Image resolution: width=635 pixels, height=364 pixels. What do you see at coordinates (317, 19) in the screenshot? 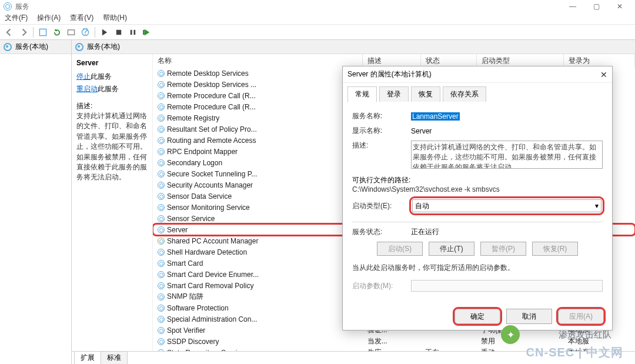
I see `menubar: 文件(F) 操作(A) 查看(V) 帮助(H)` at bounding box center [317, 19].